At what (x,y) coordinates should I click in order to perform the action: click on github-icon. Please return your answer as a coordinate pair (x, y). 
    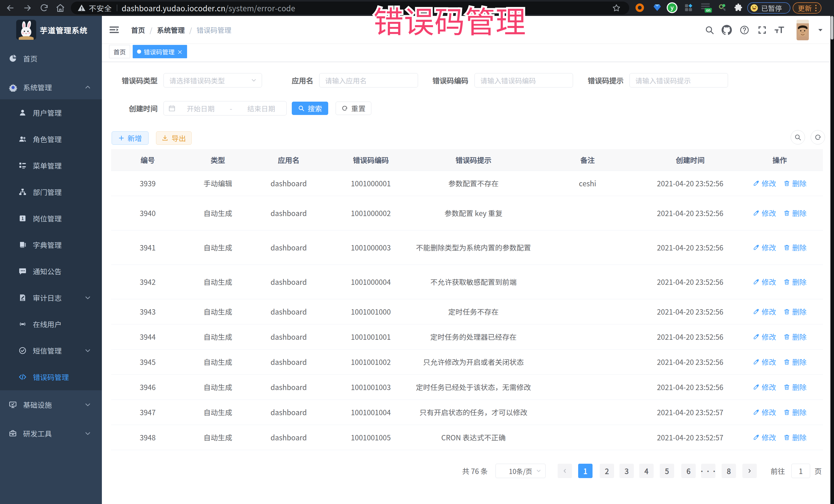
    Looking at the image, I should click on (727, 30).